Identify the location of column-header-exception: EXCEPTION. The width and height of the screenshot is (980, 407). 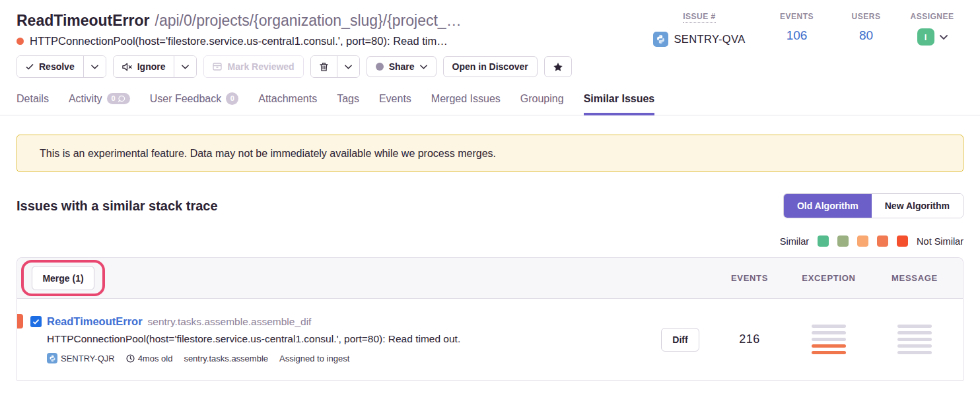
(829, 278).